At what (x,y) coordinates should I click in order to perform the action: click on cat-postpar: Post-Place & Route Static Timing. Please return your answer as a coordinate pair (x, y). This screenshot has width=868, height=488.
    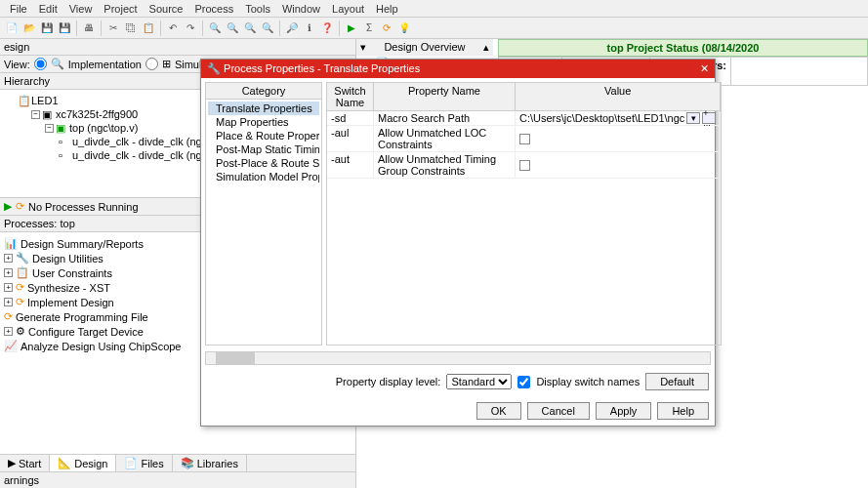
    Looking at the image, I should click on (264, 163).